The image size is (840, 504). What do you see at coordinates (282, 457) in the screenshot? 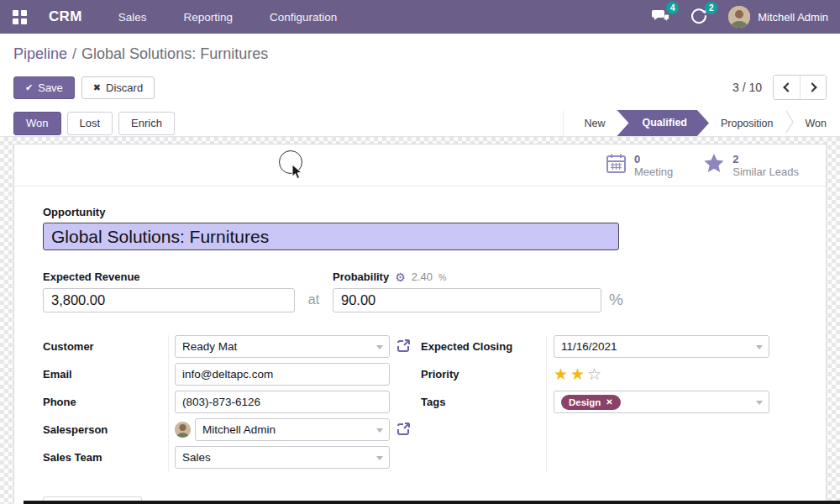
I see `sales-team-input: Sales` at bounding box center [282, 457].